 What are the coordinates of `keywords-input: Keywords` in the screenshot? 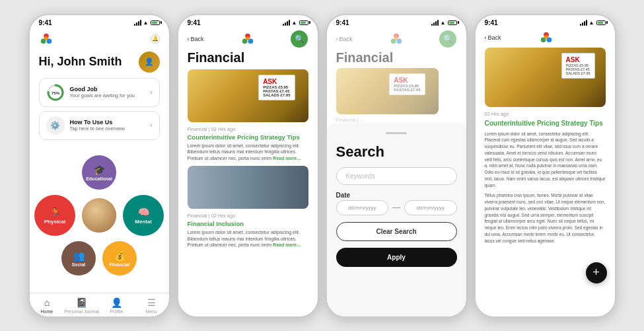 It's located at (396, 176).